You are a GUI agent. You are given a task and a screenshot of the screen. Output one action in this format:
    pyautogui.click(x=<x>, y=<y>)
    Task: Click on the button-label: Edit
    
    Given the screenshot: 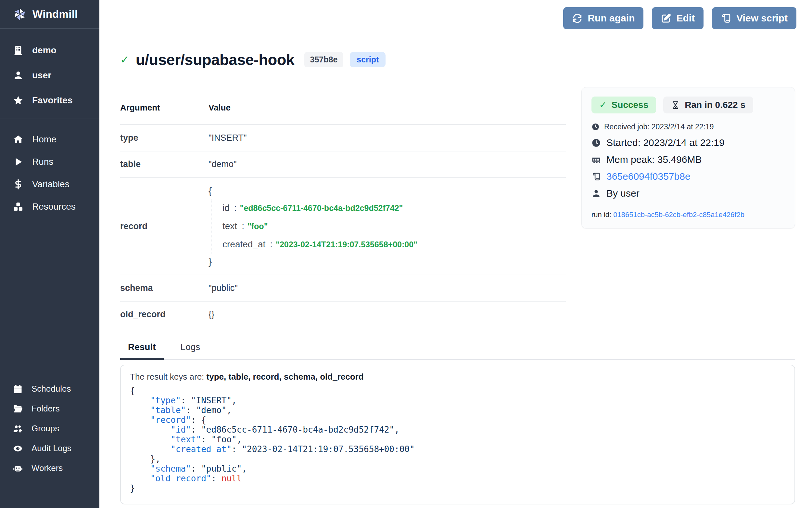 What is the action you would take?
    pyautogui.click(x=685, y=18)
    